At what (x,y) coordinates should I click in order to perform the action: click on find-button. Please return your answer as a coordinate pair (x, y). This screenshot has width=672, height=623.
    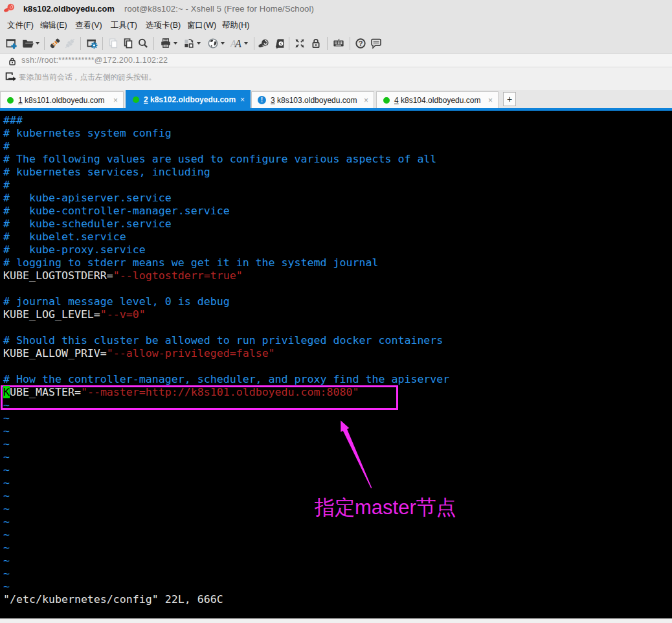
    Looking at the image, I should click on (144, 43).